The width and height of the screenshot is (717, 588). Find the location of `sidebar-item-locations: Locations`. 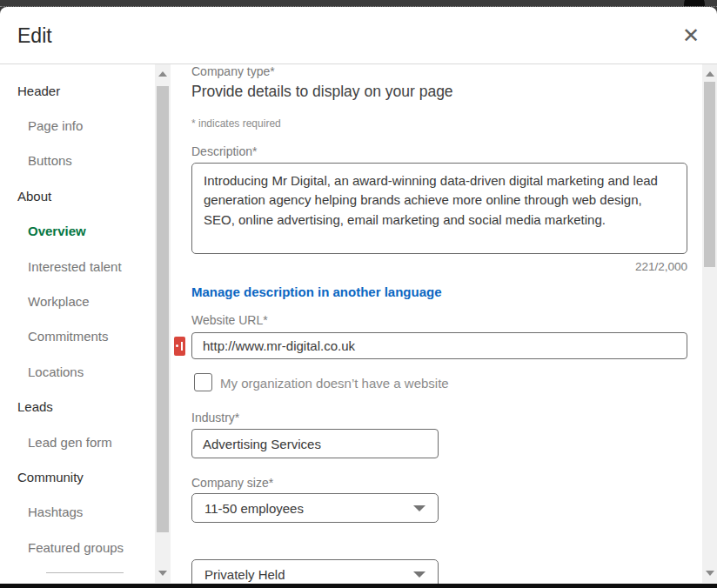

sidebar-item-locations: Locations is located at coordinates (77, 371).